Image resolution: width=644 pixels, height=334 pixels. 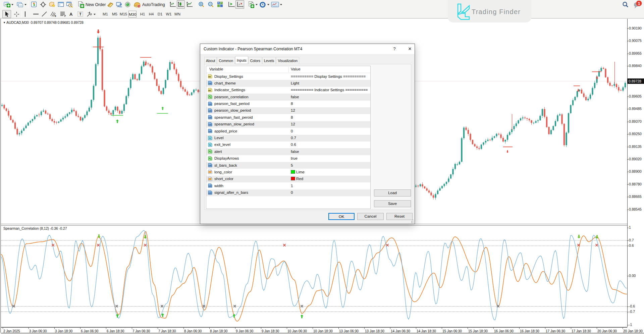 I want to click on svg-text: F, so click(x=65, y=16).